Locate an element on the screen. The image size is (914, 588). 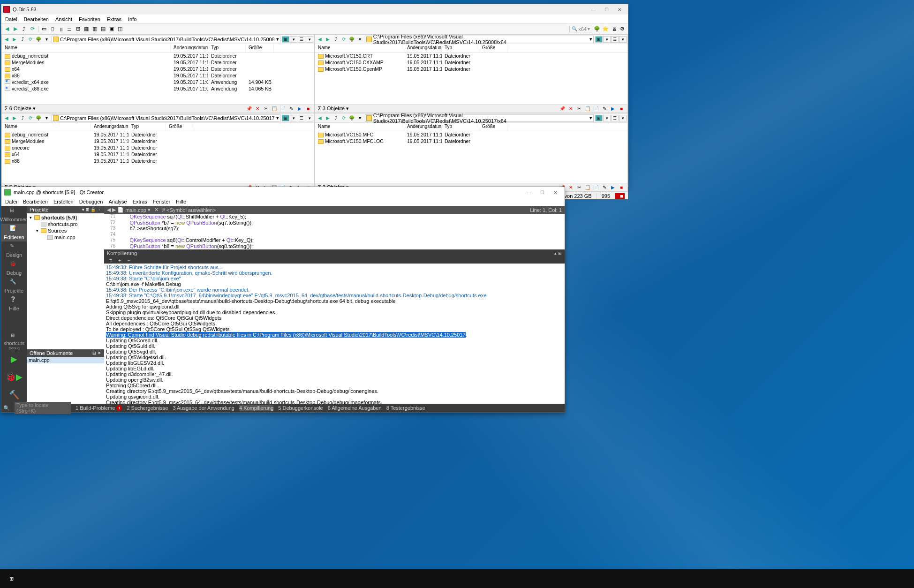
code-editor: 71 QKeySequence sq7(Qt::ShiftModifier + … is located at coordinates (334, 232).